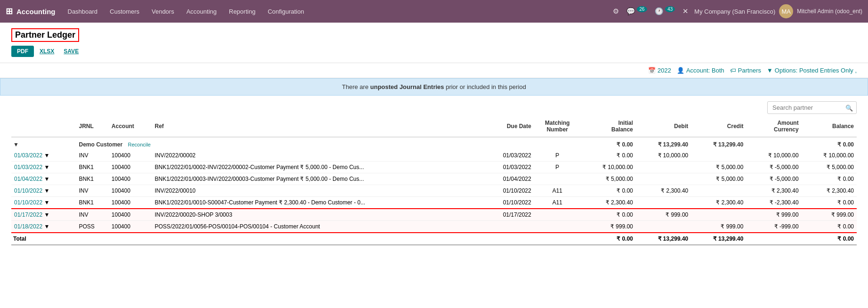 Image resolution: width=868 pixels, height=308 pixels. I want to click on cell-credit: ₹ 5,000.00, so click(719, 179).